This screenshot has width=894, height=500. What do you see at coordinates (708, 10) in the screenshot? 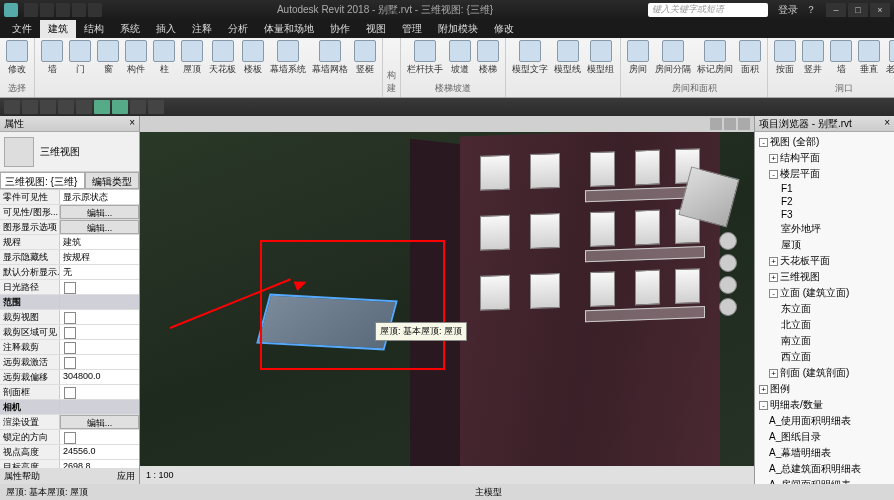
I see `search-input: 键入关键字或短语` at bounding box center [708, 10].